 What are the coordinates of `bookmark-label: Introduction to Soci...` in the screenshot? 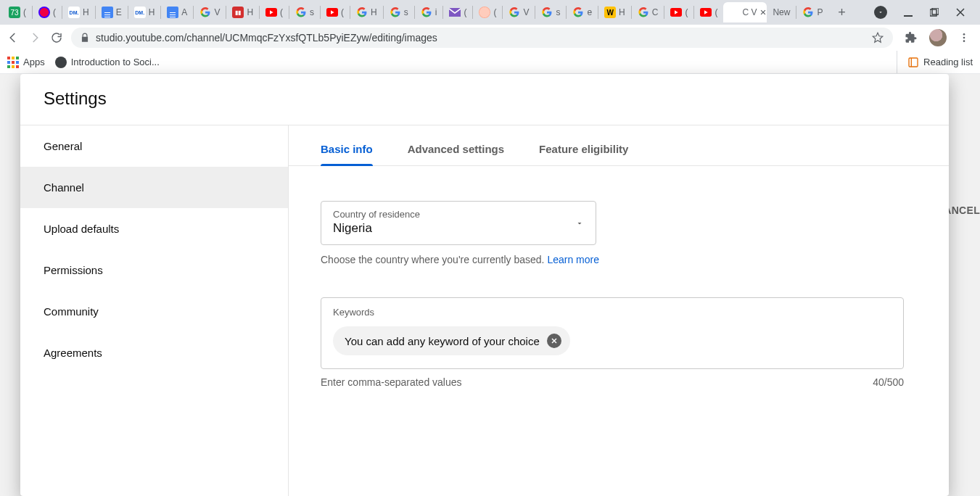 It's located at (115, 62).